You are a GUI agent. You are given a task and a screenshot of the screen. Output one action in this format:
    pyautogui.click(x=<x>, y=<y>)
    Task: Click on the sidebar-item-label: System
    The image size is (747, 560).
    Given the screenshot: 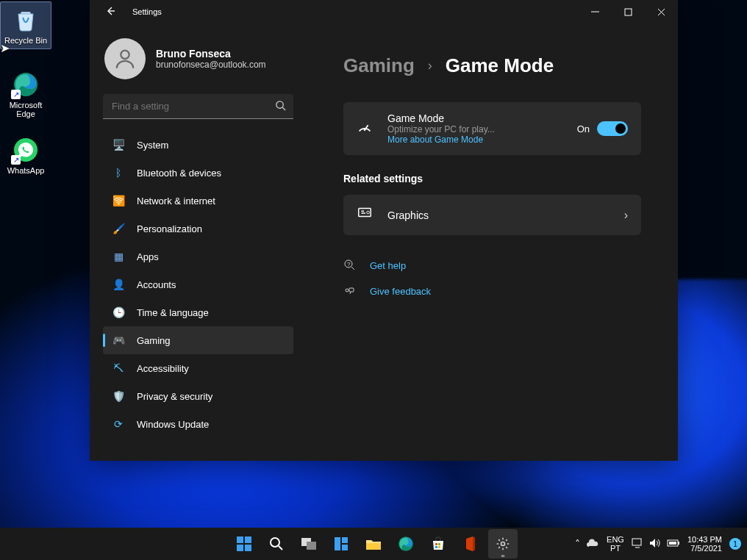 What is the action you would take?
    pyautogui.click(x=153, y=146)
    